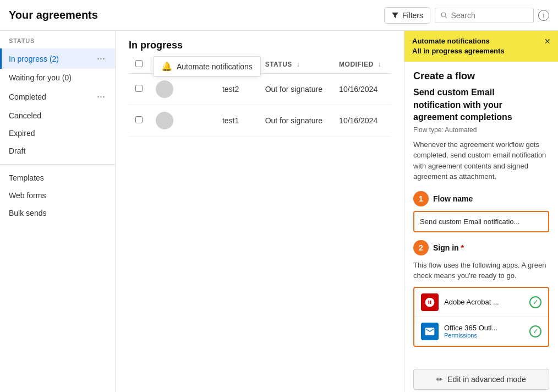 The image size is (558, 392). Describe the element at coordinates (481, 271) in the screenshot. I see `signin-description: This flow uses the following apps. A gre…` at that location.